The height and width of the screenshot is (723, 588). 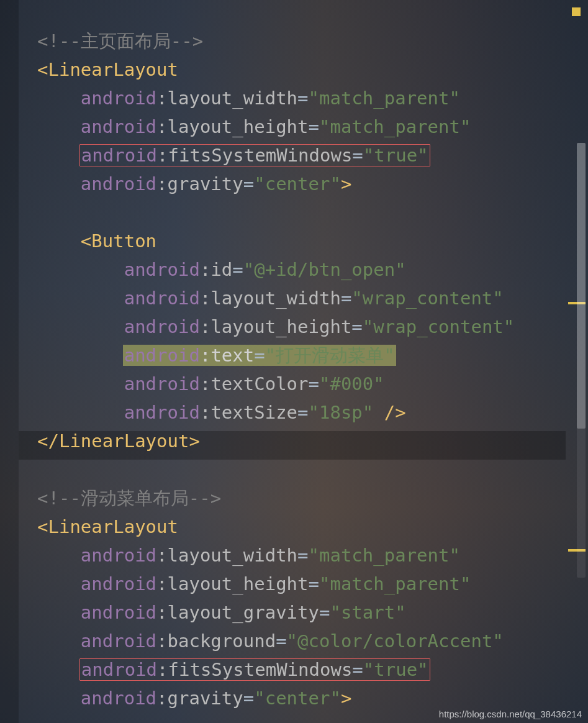 What do you see at coordinates (510, 714) in the screenshot?
I see `watermark-text: https://blog.csdn.net/qq_38436214` at bounding box center [510, 714].